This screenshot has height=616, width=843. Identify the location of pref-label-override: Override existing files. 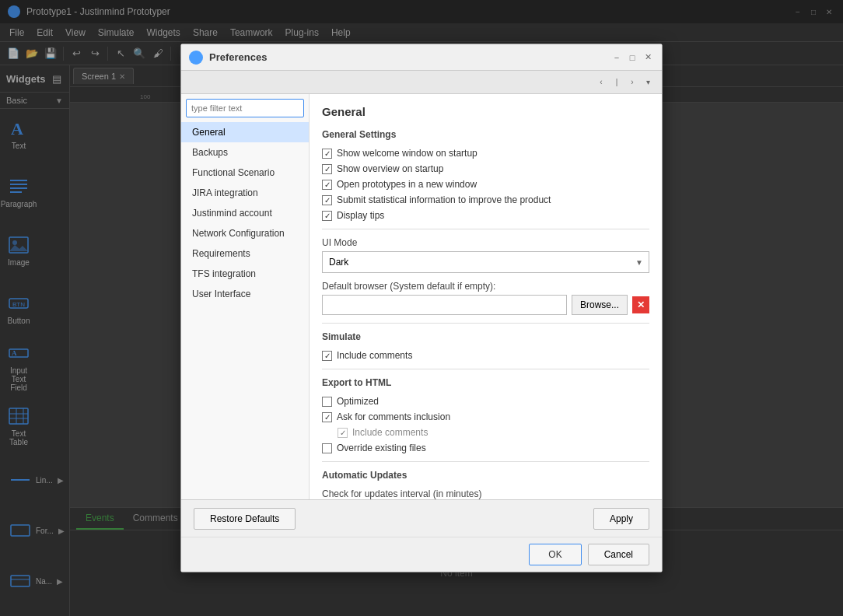
(381, 448).